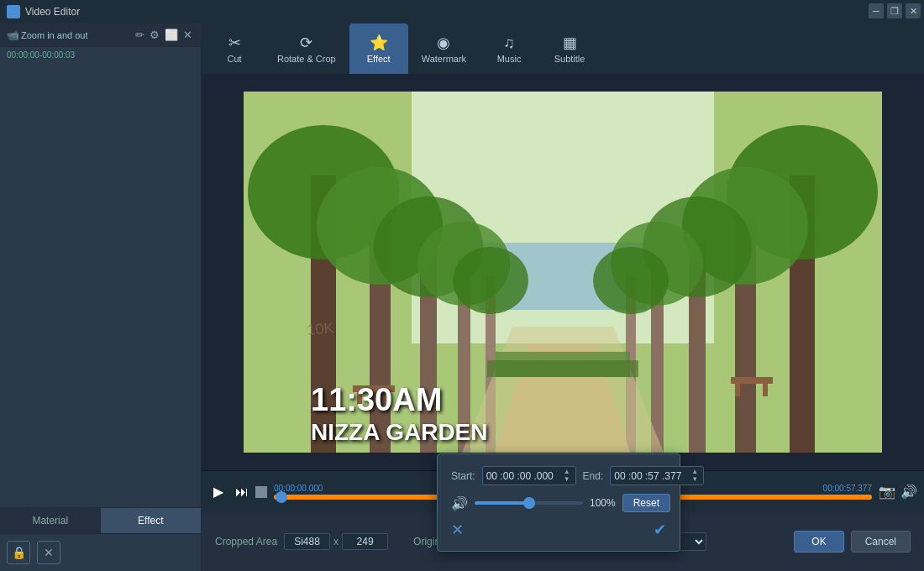  Describe the element at coordinates (242, 492) in the screenshot. I see `play-next-button: ⏭` at that location.